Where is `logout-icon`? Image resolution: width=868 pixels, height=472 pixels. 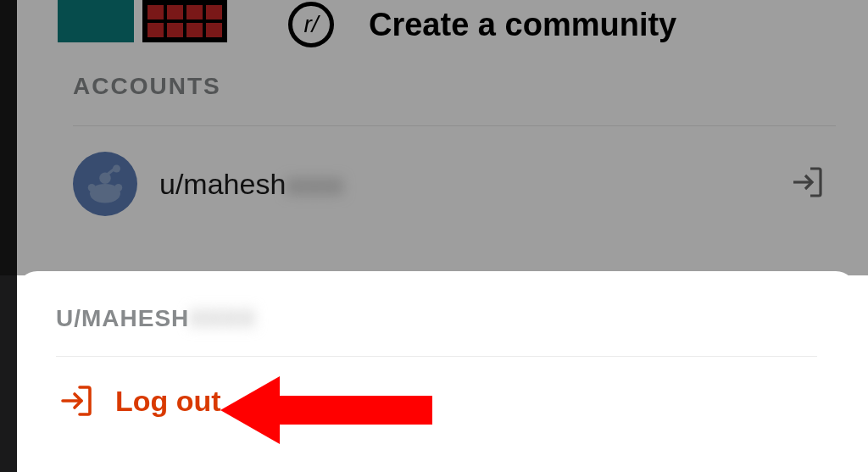
logout-icon is located at coordinates (76, 401).